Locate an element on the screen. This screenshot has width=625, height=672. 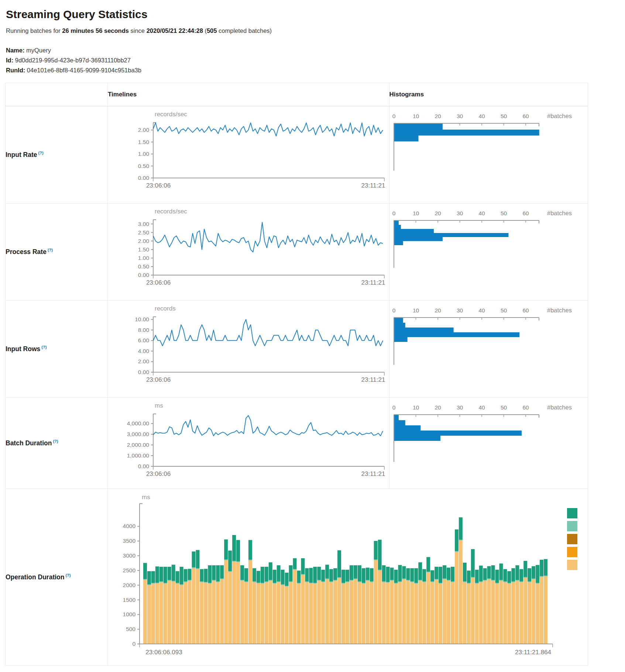
svg-text: 1500 is located at coordinates (129, 600).